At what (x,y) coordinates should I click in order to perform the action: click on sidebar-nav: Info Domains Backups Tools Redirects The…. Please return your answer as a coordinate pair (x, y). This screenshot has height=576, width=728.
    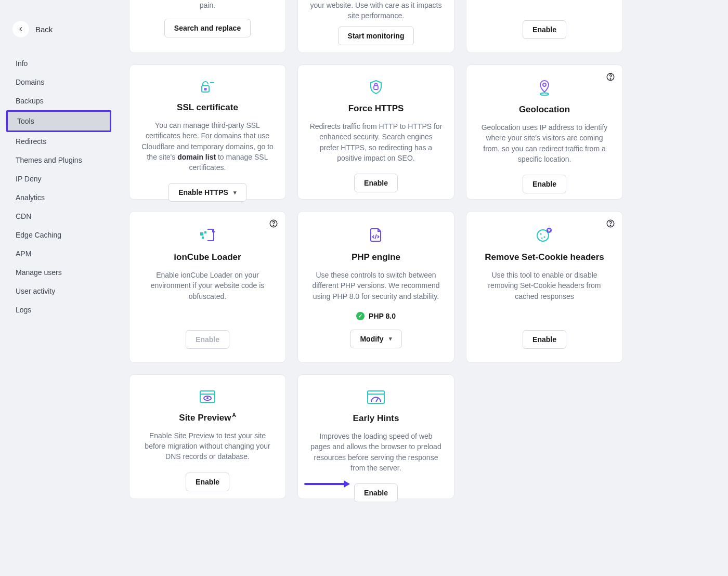
    Looking at the image, I should click on (59, 187).